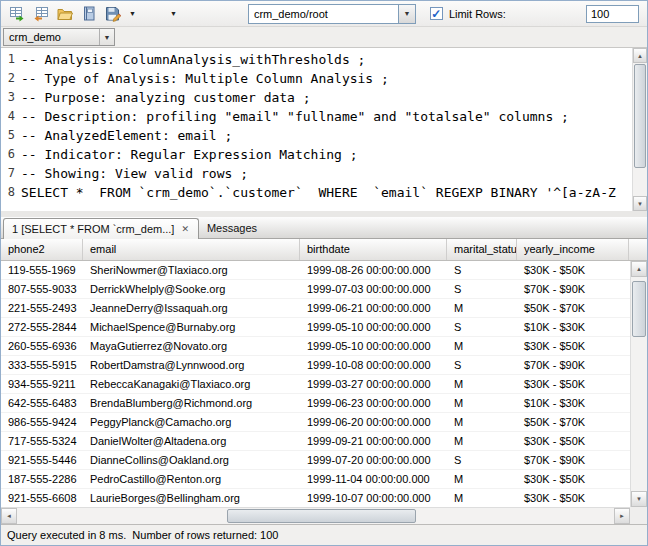 This screenshot has width=648, height=546. Describe the element at coordinates (89, 14) in the screenshot. I see `notebook-icon` at that location.